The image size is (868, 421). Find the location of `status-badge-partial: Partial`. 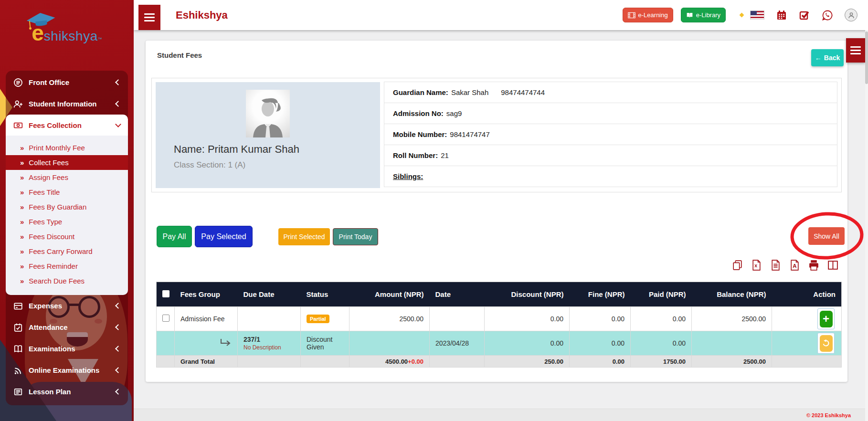

status-badge-partial: Partial is located at coordinates (318, 319).